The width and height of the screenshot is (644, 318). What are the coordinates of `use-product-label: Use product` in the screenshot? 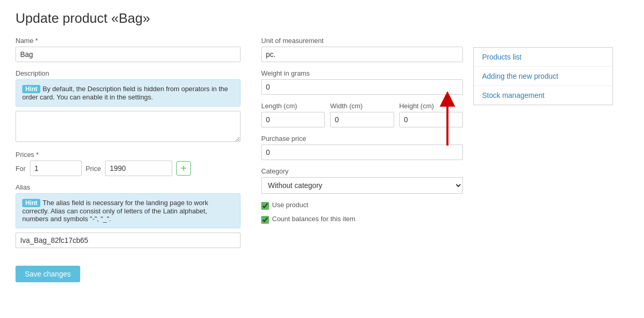 It's located at (290, 205).